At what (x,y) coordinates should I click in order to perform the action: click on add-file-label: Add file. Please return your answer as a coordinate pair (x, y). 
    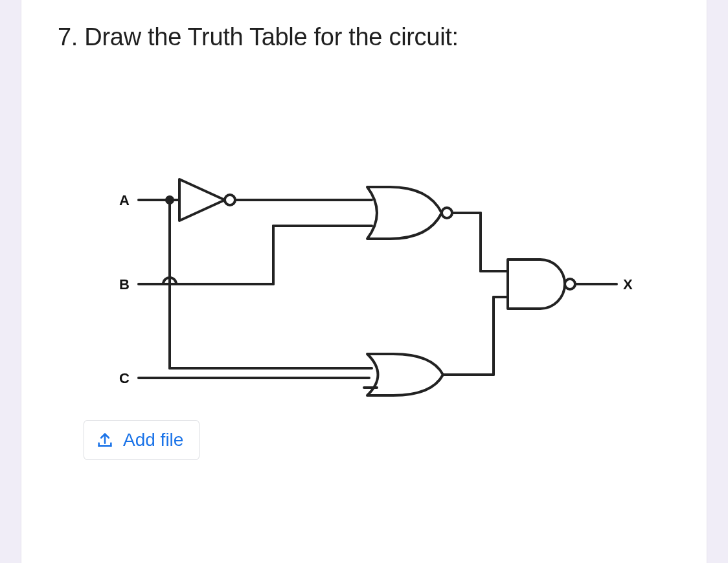
    Looking at the image, I should click on (153, 440).